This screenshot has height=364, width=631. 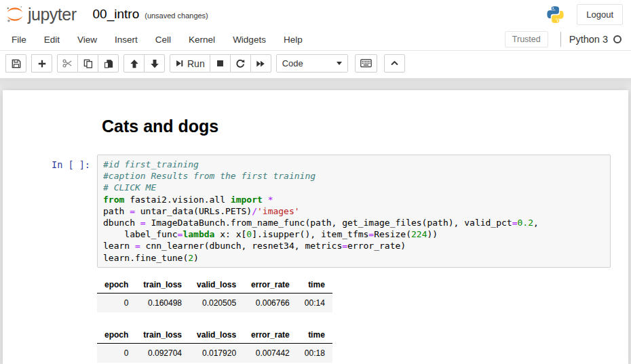 I want to click on collapse-header-button, so click(x=395, y=64).